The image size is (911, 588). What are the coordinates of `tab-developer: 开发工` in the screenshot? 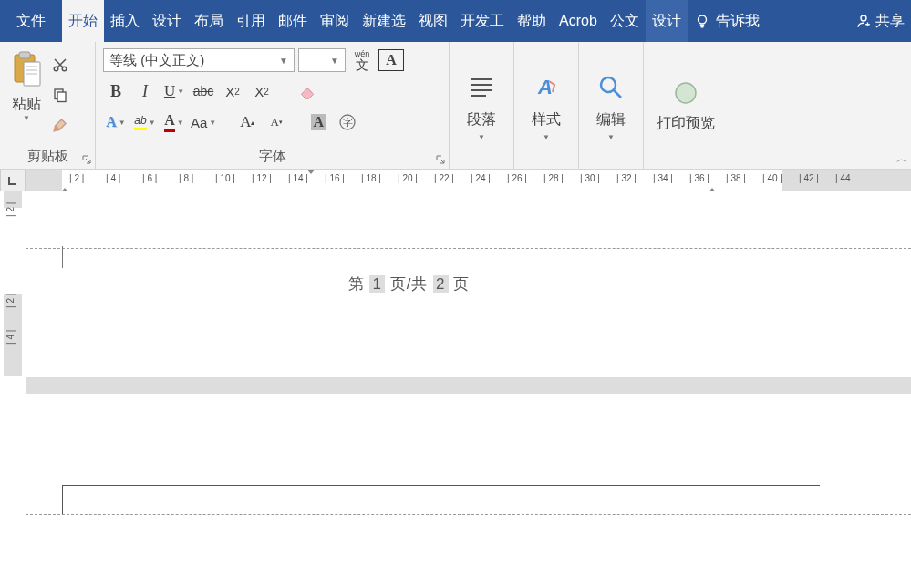 It's located at (482, 21).